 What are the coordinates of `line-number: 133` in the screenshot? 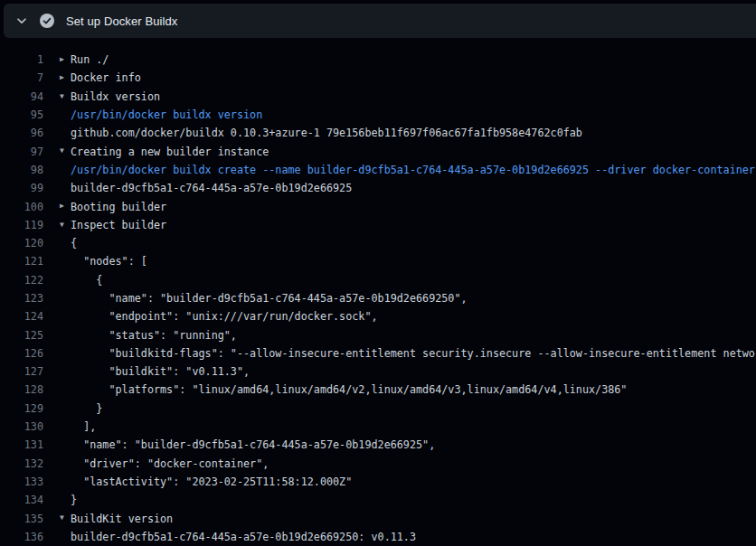 It's located at (22, 482).